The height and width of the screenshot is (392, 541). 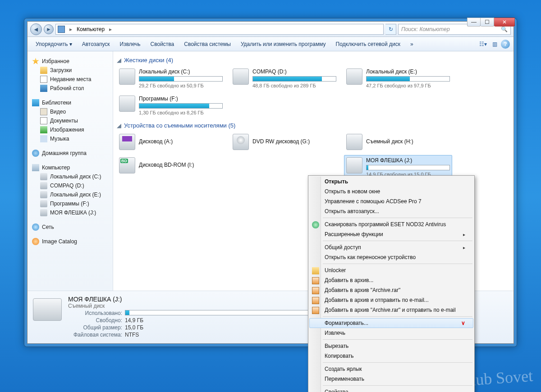 What do you see at coordinates (44, 112) in the screenshot?
I see `video-icon` at bounding box center [44, 112].